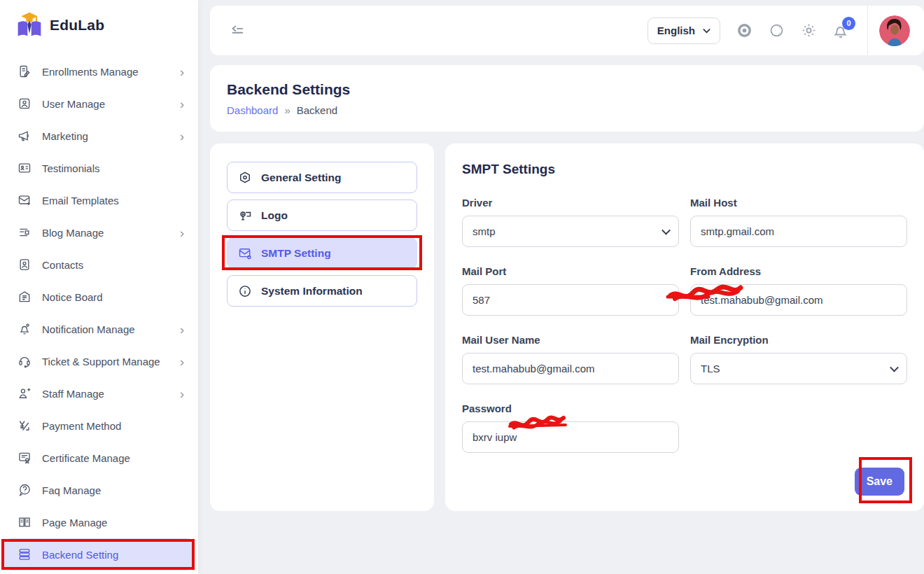  What do you see at coordinates (99, 458) in the screenshot?
I see `sidebar-item-certificate-manage: Certificate Manage` at bounding box center [99, 458].